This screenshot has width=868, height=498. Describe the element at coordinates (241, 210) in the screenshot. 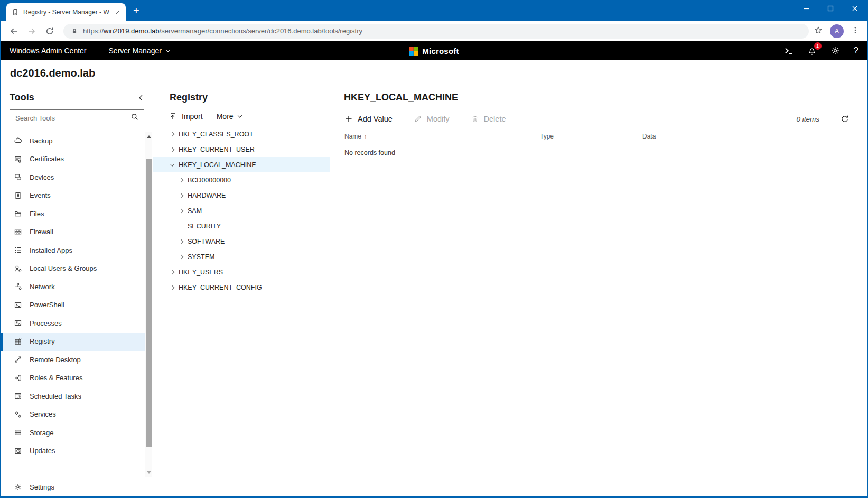

I see `tree-node-sam: SAM` at that location.